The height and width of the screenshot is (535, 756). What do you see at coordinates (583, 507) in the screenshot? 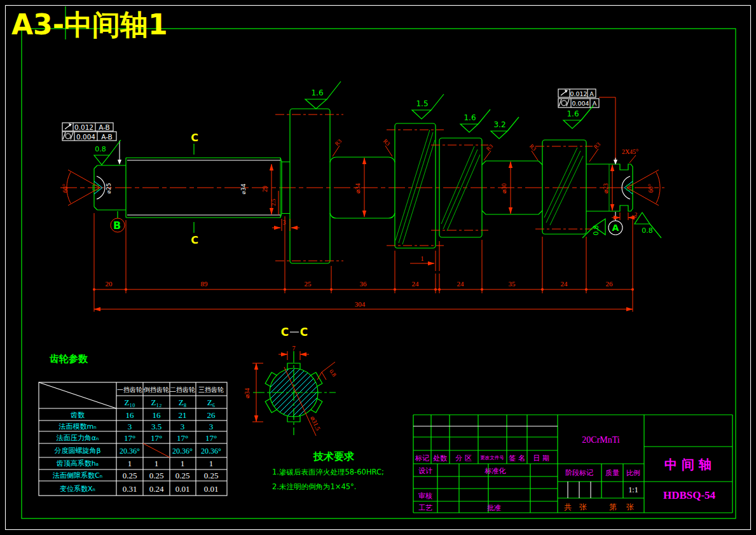
I see `tb-sheet-zhang1: 张` at bounding box center [583, 507].